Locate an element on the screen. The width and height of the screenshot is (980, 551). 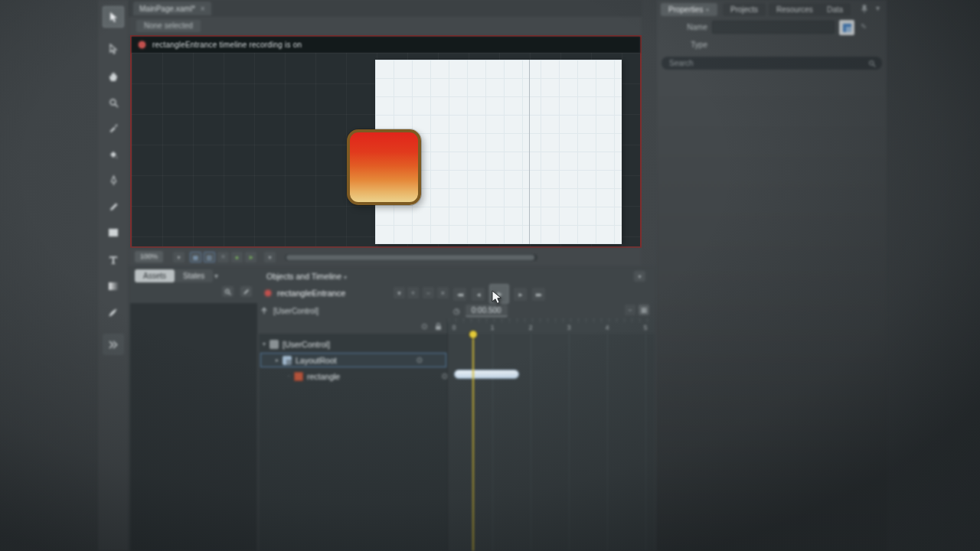
direct-selection-tool is located at coordinates (113, 49).